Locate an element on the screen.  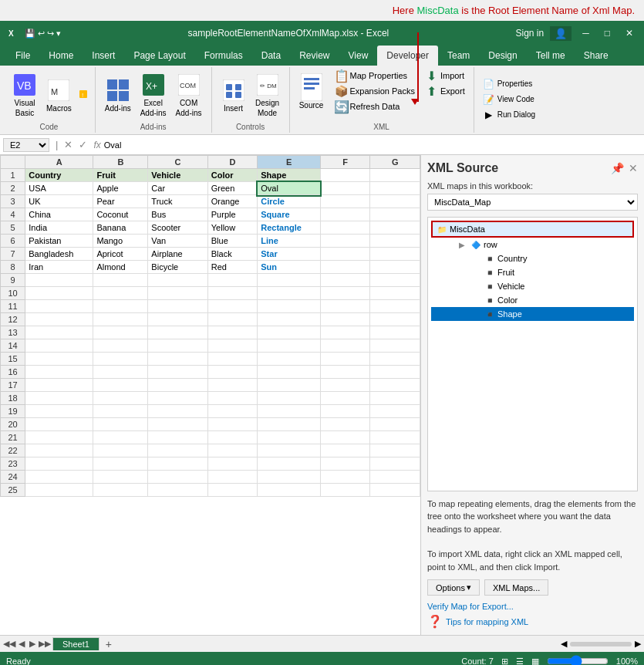
col-header-e: E is located at coordinates (289, 162).